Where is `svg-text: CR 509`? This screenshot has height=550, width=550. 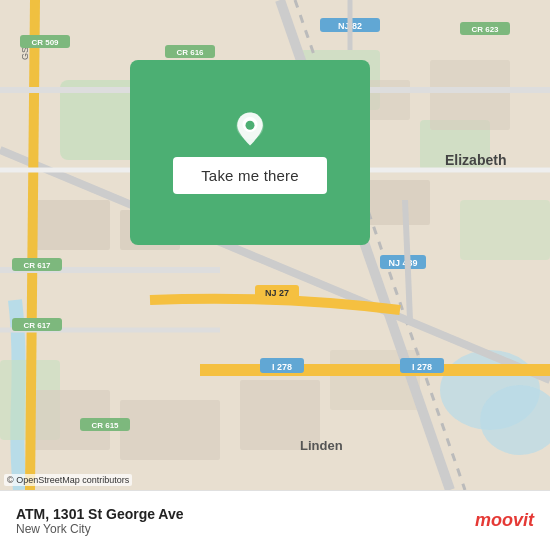
svg-text: CR 509 is located at coordinates (45, 42).